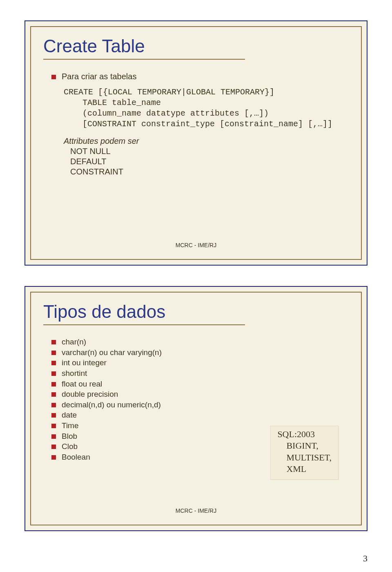 This screenshot has height=572, width=392. I want to click on list-item: int ou integer, so click(198, 363).